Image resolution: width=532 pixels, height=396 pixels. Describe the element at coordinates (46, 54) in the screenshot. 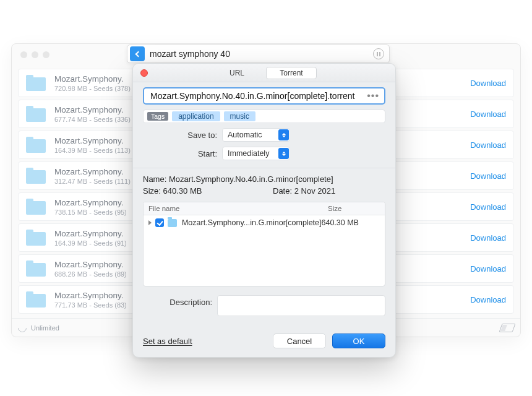

I see `traffic-zoom-icon` at that location.